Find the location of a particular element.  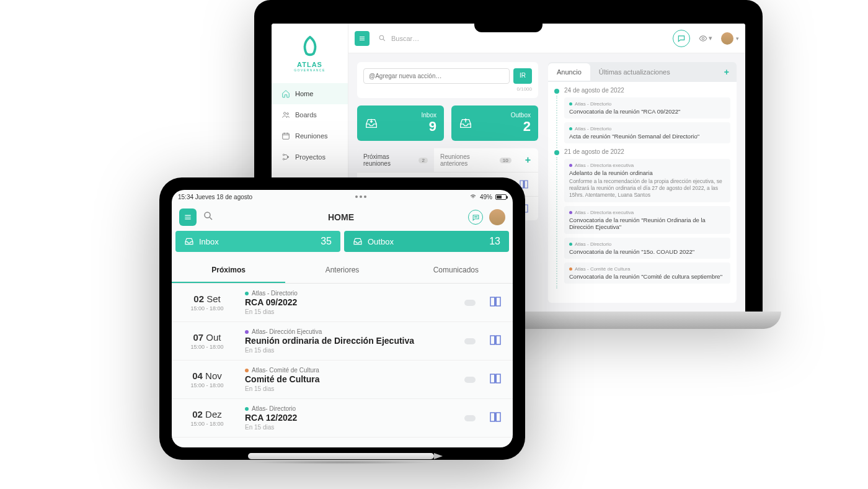

status-bar: 15:34 Jueves 18 de agosto 49% is located at coordinates (342, 197).